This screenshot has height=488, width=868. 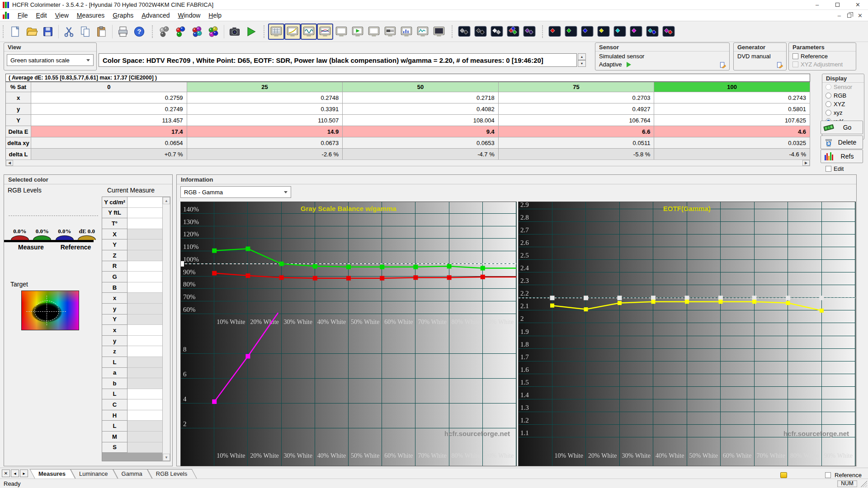 I want to click on sensor-run-icon, so click(x=629, y=65).